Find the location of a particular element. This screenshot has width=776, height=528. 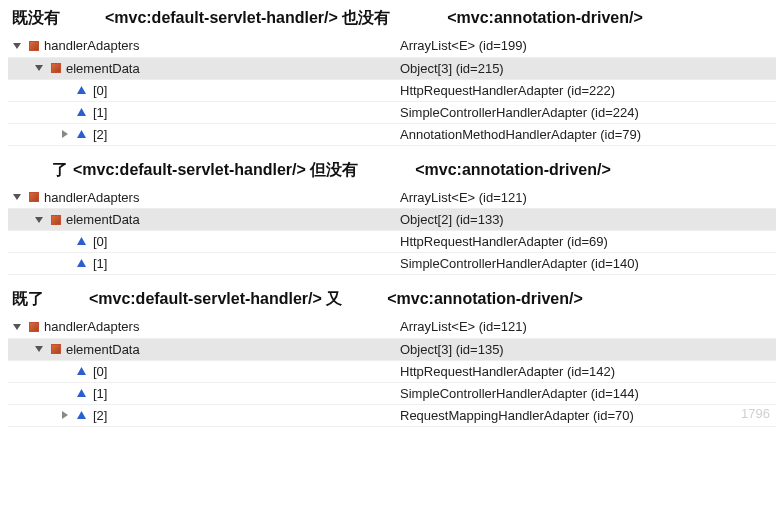

var-value: AnnotationMethodHandlerAdapter (id=79) is located at coordinates (586, 134).